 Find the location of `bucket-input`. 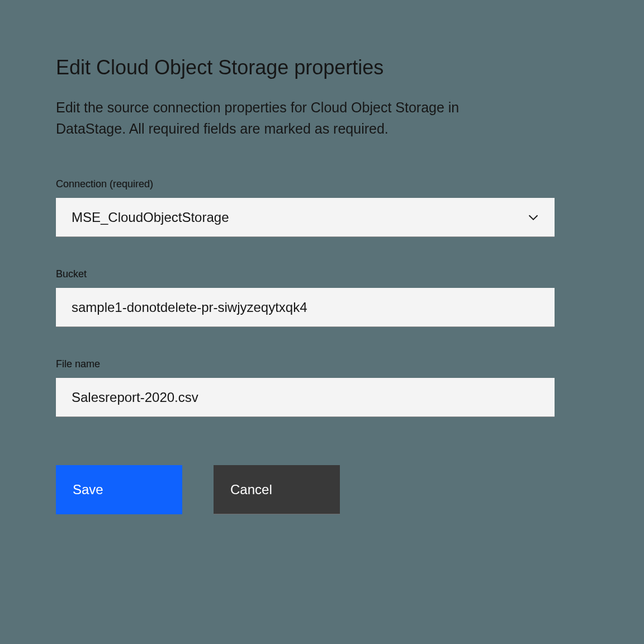

bucket-input is located at coordinates (305, 307).